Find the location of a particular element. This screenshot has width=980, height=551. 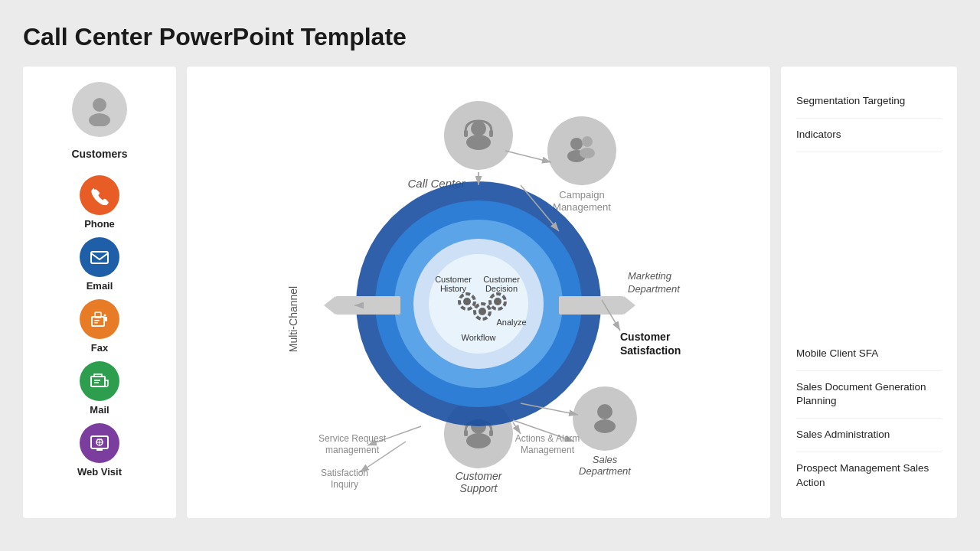

svg-text: management is located at coordinates (352, 450).